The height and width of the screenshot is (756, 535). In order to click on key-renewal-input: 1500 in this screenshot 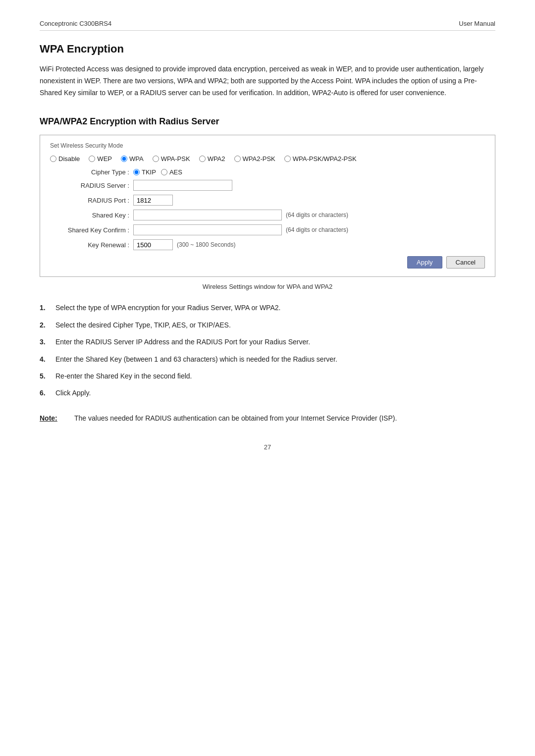, I will do `click(153, 245)`.